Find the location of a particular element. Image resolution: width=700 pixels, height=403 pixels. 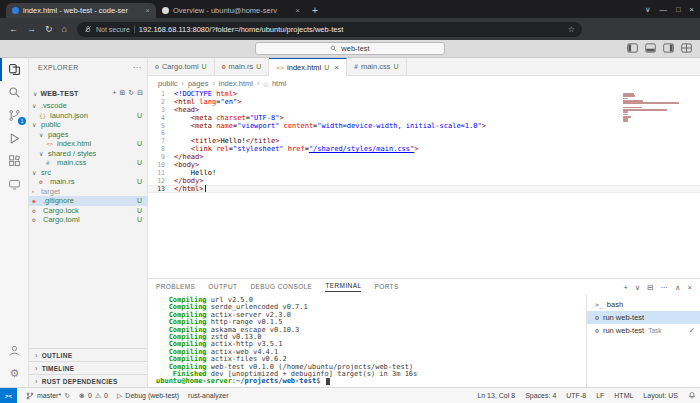

forward-icon: → is located at coordinates (32, 29).